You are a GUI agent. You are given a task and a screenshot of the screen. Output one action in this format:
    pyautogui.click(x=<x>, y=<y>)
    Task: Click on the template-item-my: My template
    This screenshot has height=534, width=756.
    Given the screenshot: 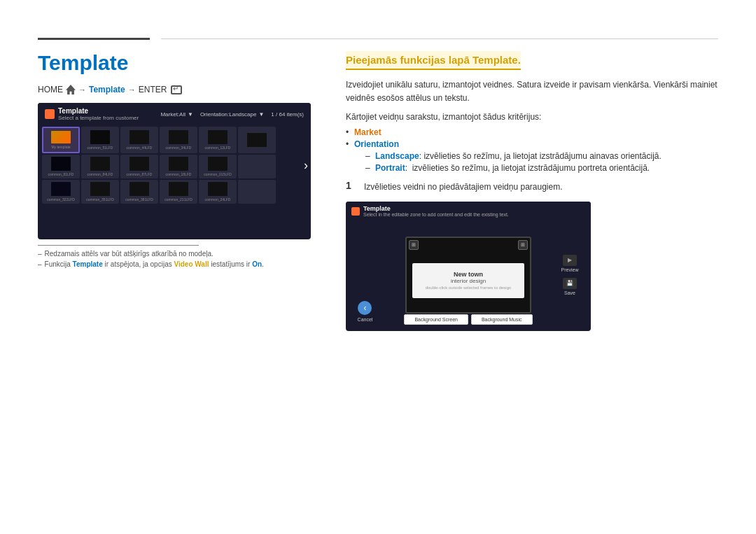 What is the action you would take?
    pyautogui.click(x=61, y=140)
    